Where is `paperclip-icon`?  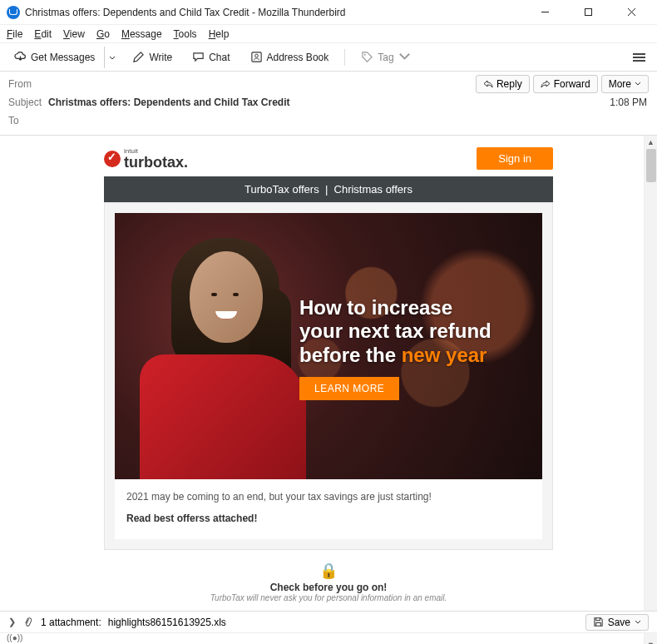 paperclip-icon is located at coordinates (28, 622).